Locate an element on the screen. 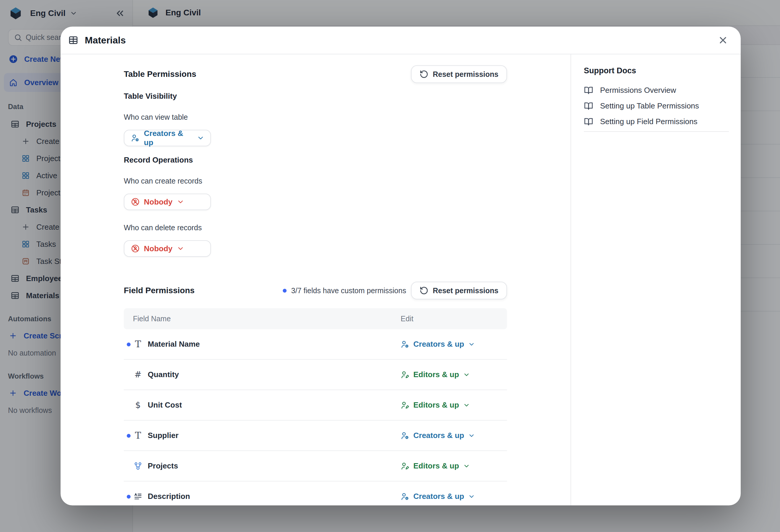 This screenshot has width=780, height=532. close-icon is located at coordinates (723, 40).